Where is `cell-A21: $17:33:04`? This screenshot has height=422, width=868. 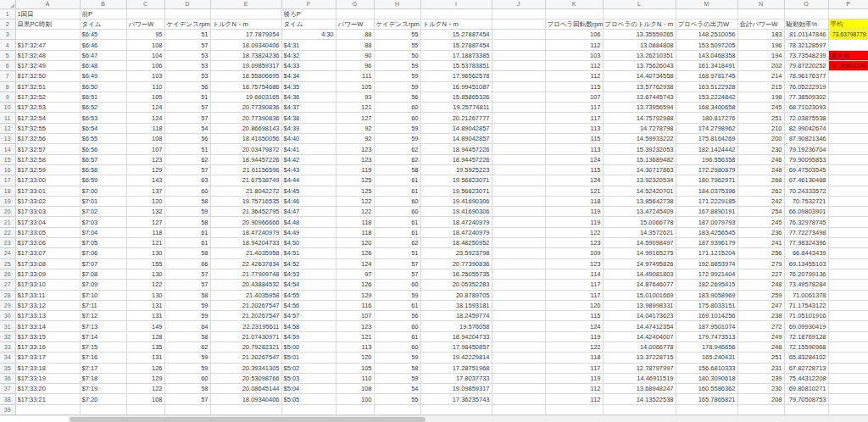
cell-A21: $17:33:04 is located at coordinates (47, 222).